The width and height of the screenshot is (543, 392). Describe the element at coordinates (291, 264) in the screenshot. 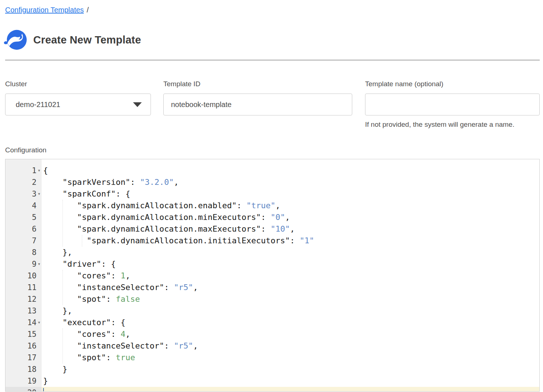

I see `code-text: "driver": {` at that location.